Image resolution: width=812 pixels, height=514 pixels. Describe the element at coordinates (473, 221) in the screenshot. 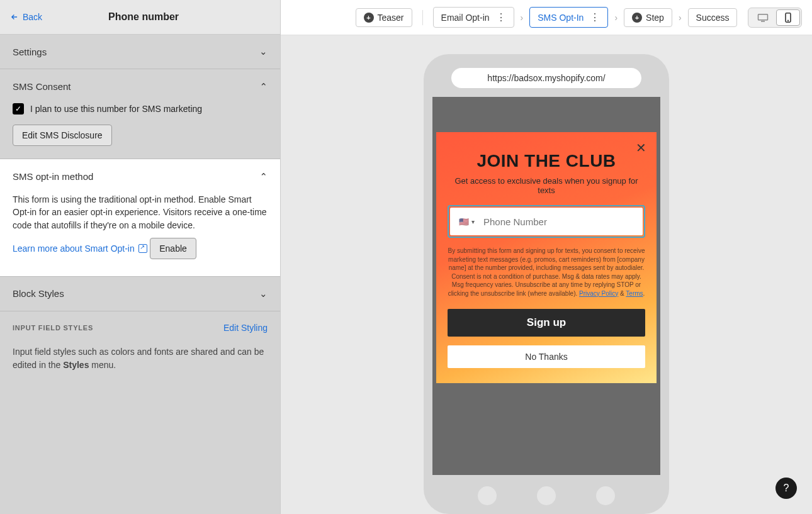

I see `chevron-down-icon: ▾` at that location.